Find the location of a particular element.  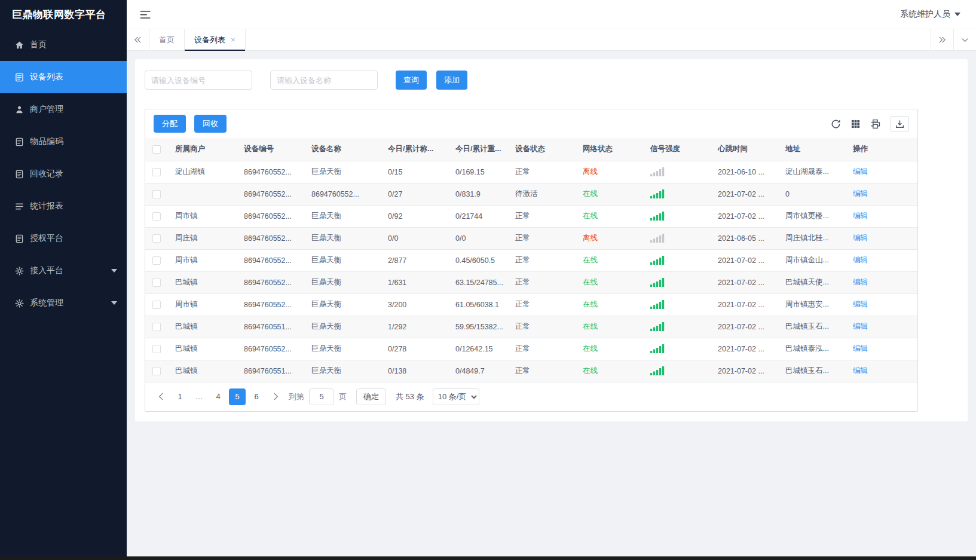

sidebar-item-recycle-records: 回收记录 is located at coordinates (63, 174).